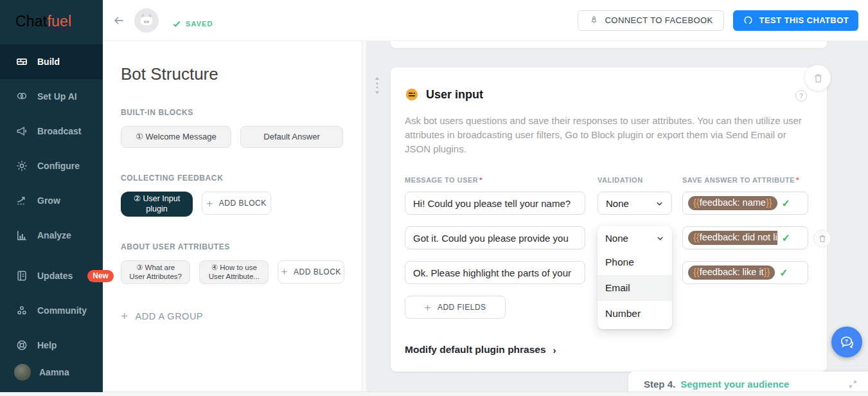  What do you see at coordinates (51, 166) in the screenshot?
I see `sidebar-item-configure: Configure` at bounding box center [51, 166].